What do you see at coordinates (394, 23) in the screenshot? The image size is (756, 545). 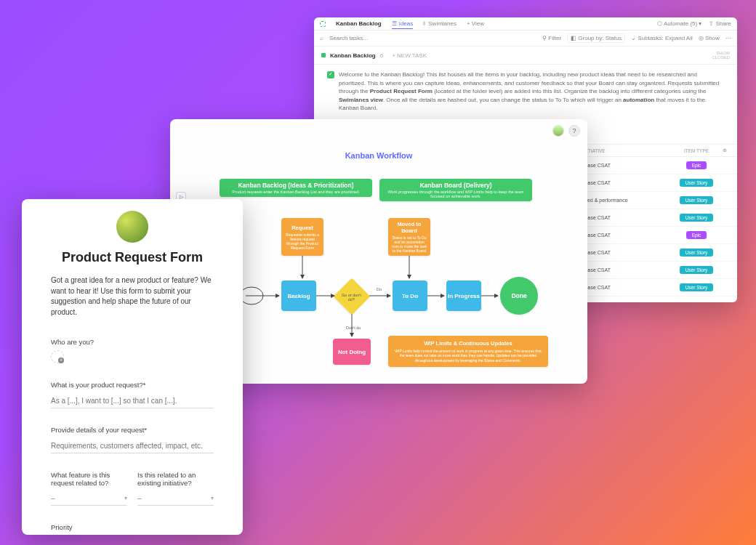 I see `list-view-icon: ☰` at bounding box center [394, 23].